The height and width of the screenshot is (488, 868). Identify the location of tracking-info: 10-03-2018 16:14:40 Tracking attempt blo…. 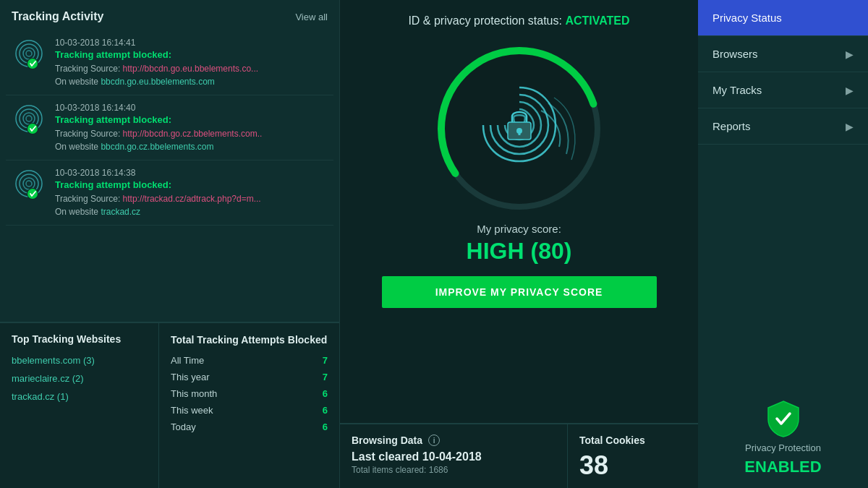
(191, 127).